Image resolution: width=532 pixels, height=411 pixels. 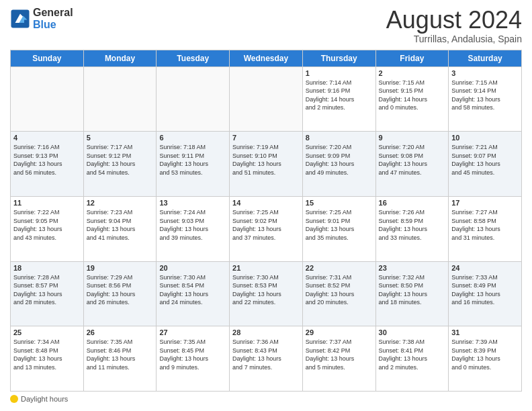 What do you see at coordinates (120, 294) in the screenshot?
I see `calendar-cell: 19Sunrise: 7:29 AM Sunset: 8:56 PM Dayli…` at bounding box center [120, 294].